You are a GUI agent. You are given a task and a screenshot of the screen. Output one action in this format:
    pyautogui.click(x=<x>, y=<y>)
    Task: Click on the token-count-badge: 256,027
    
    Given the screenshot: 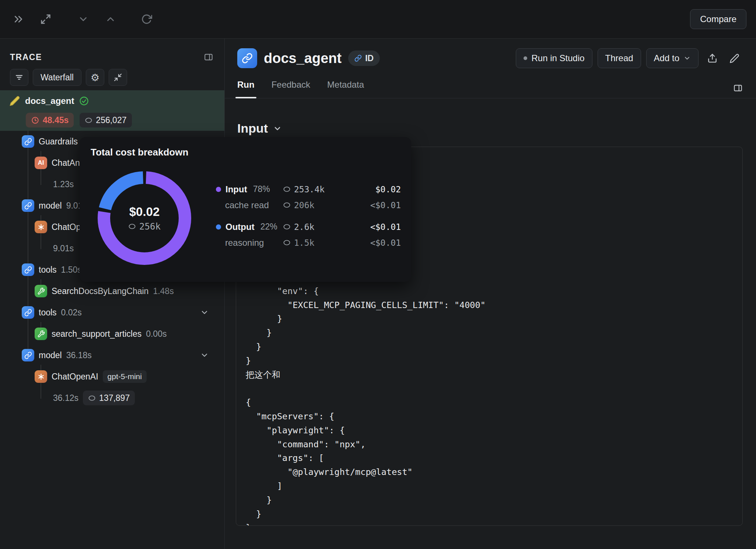 What is the action you would take?
    pyautogui.click(x=105, y=120)
    